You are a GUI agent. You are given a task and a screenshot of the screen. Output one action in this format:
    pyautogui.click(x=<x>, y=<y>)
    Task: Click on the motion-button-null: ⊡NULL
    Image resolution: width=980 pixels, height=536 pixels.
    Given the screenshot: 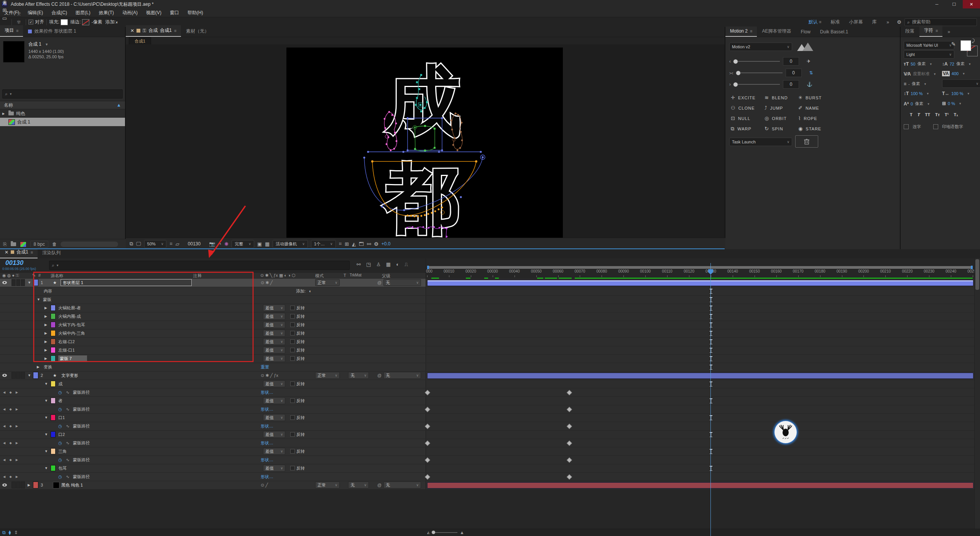 What is the action you would take?
    pyautogui.click(x=741, y=118)
    